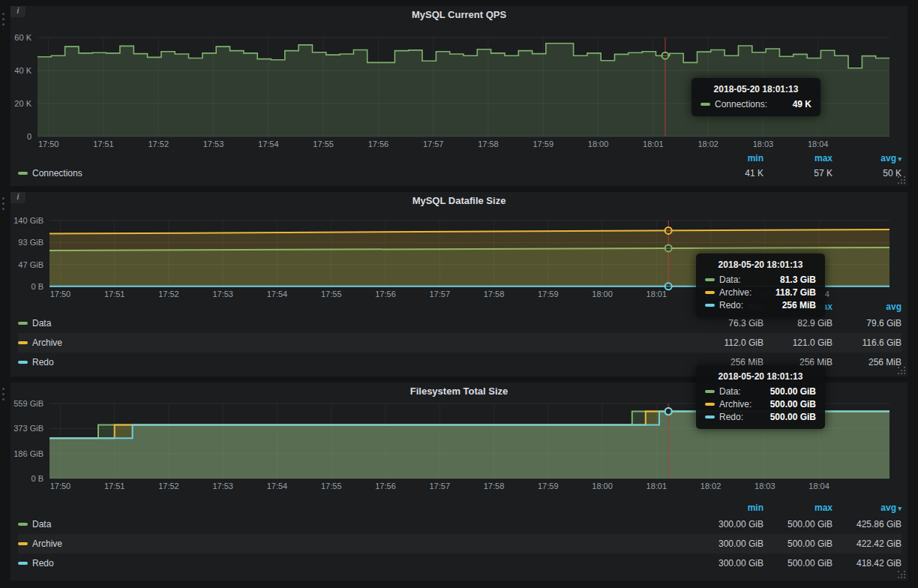 The width and height of the screenshot is (918, 588). I want to click on panel-title: MySQL Datafile Size, so click(459, 201).